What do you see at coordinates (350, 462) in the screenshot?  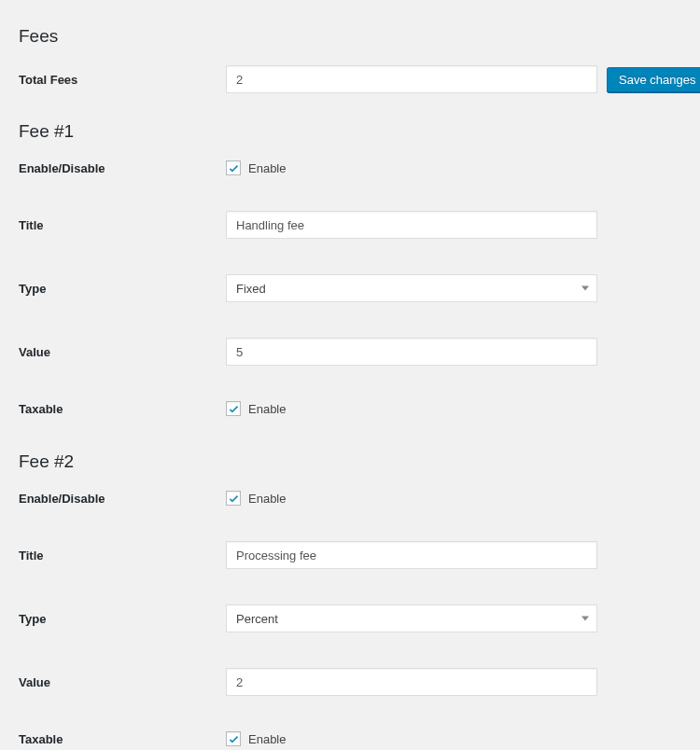 I see `fee2-heading: Fee #2` at bounding box center [350, 462].